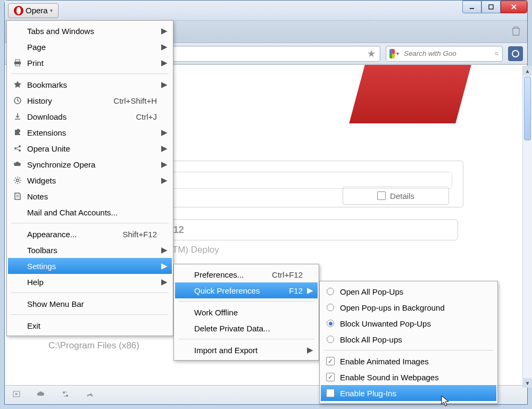 This screenshot has width=532, height=409. What do you see at coordinates (18, 164) in the screenshot?
I see `cloud-icon` at bounding box center [18, 164].